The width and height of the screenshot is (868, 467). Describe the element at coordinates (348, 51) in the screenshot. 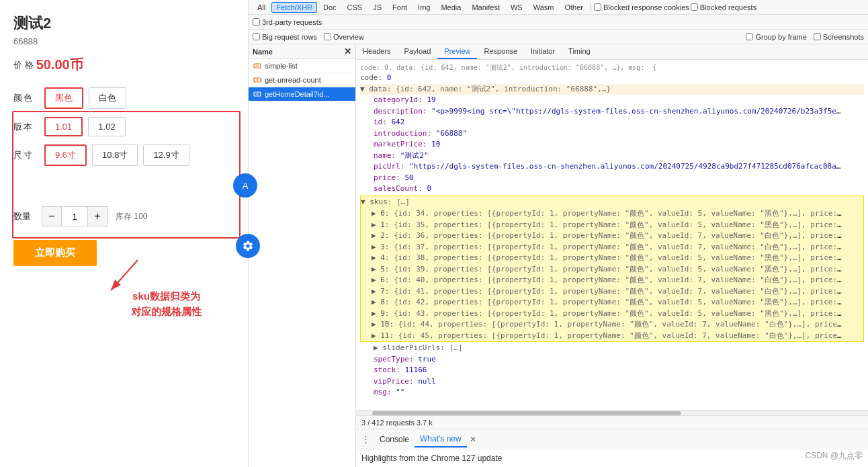

I see `close-name-panel-icon: ✕` at that location.